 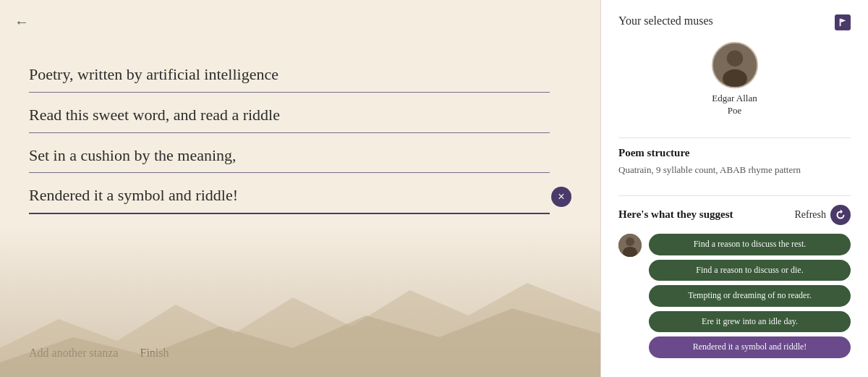 What do you see at coordinates (300, 353) in the screenshot?
I see `action-buttons: Add another stanza Finish` at bounding box center [300, 353].